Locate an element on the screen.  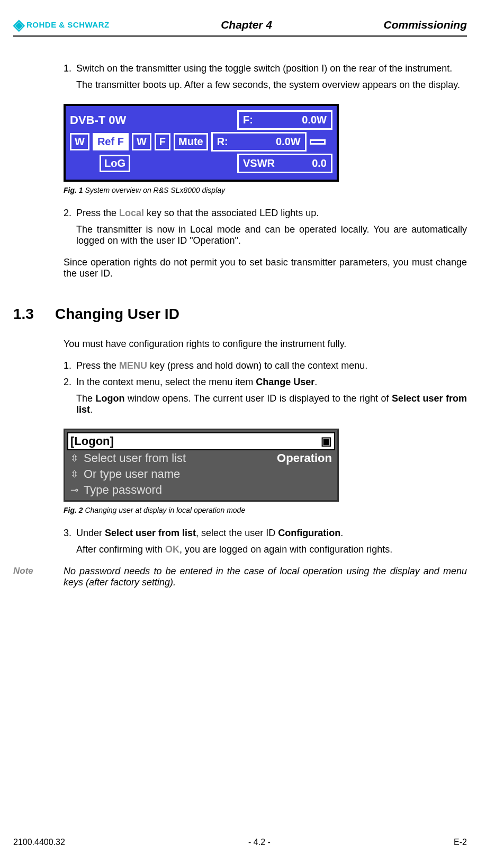
lcd-end-box is located at coordinates (318, 142).